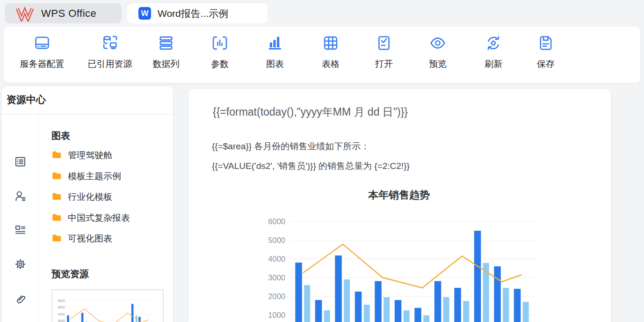 The width and height of the screenshot is (644, 322). I want to click on app-tab-label: WPS Office, so click(69, 14).